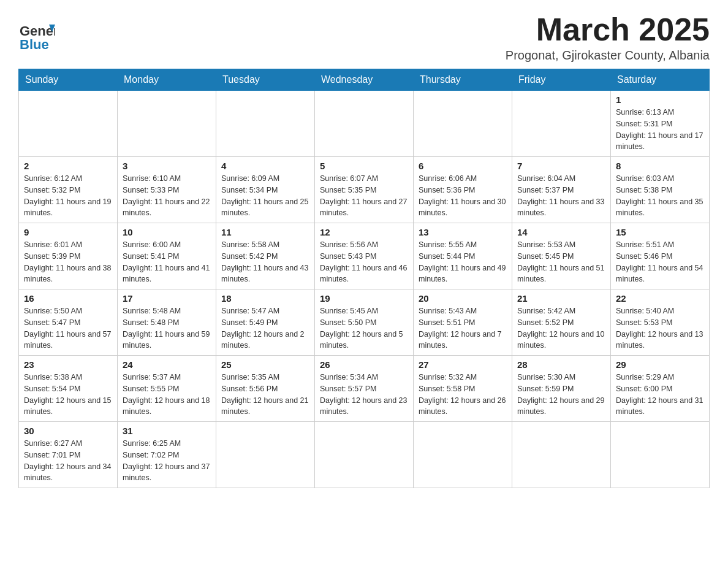  I want to click on day-info: Sunrise: 5:43 AM Sunset: 5:51 PM Dayligh…, so click(463, 329).